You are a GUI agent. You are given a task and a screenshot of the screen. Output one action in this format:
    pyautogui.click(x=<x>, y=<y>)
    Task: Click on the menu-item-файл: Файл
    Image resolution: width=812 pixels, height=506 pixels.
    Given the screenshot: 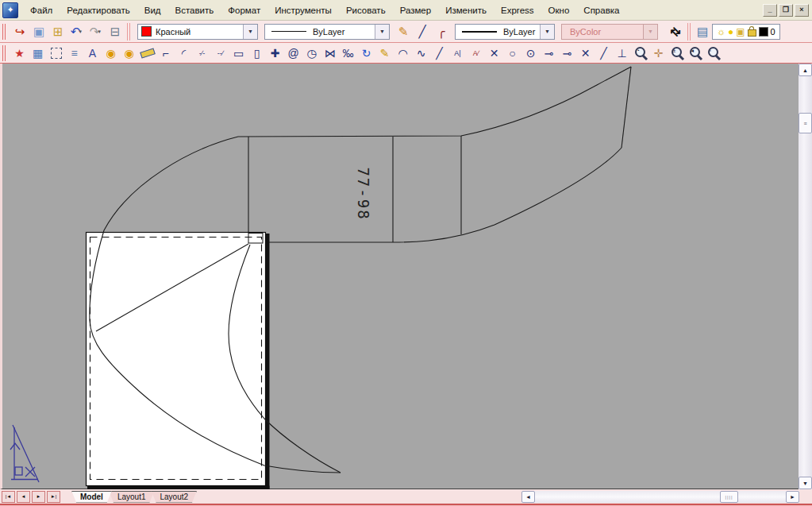 What is the action you would take?
    pyautogui.click(x=41, y=10)
    